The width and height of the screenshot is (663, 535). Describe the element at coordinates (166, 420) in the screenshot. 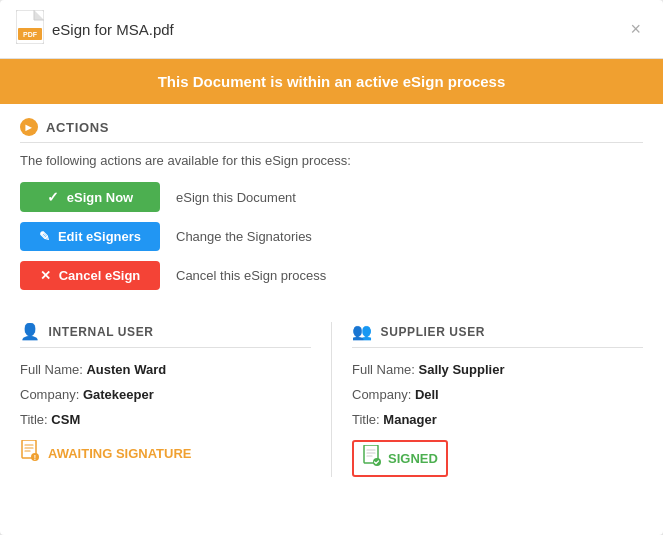

I see `internal-title: Title: CSM` at that location.